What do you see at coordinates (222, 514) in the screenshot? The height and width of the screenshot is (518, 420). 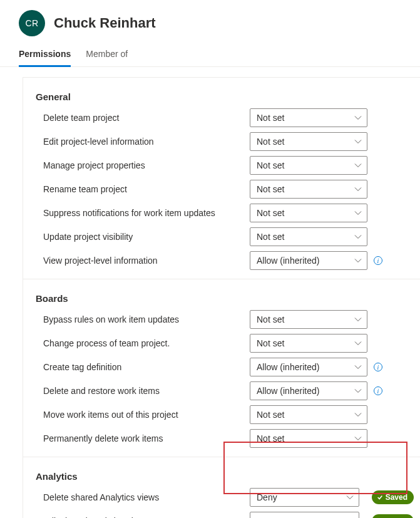 I see `perm-row: Edit shared Analytics views Deny Saved` at bounding box center [222, 514].